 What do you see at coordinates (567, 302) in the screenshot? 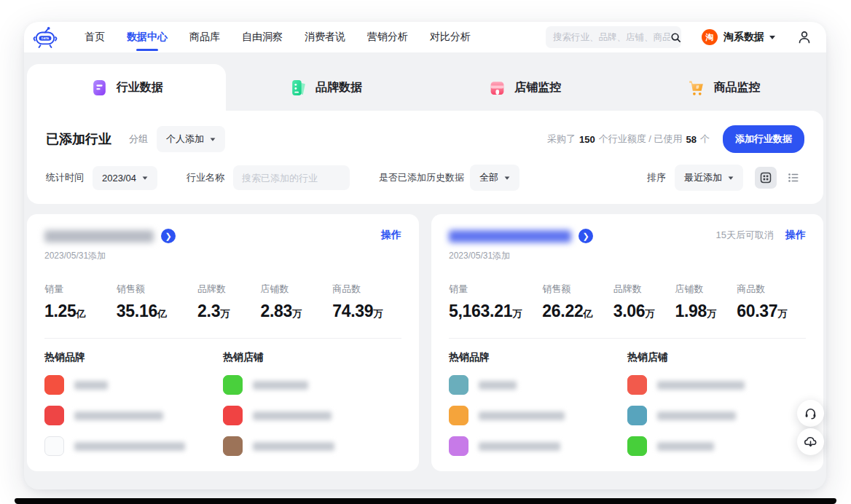
I see `stat-sales-amount: 销售额26.22亿` at bounding box center [567, 302].